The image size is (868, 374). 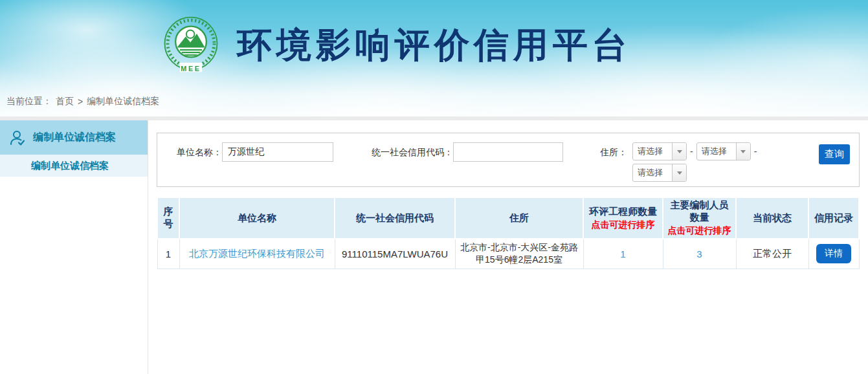 I want to click on sidebar: 编制单位诚信档案 编制单位诚信档案, so click(x=74, y=247).